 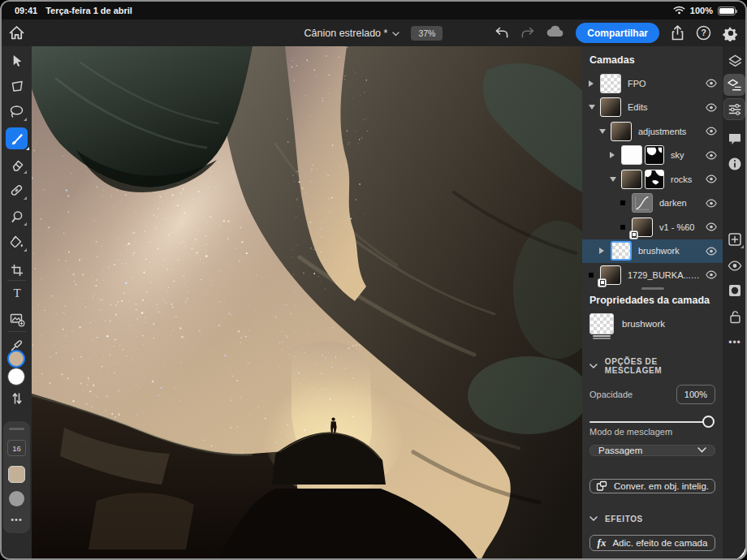 What do you see at coordinates (734, 109) in the screenshot?
I see `adjustments-icon` at bounding box center [734, 109].